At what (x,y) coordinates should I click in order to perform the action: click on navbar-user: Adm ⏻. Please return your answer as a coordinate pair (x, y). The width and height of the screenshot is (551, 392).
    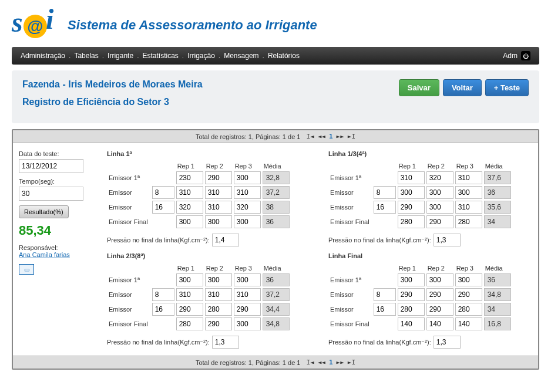
    Looking at the image, I should click on (517, 56).